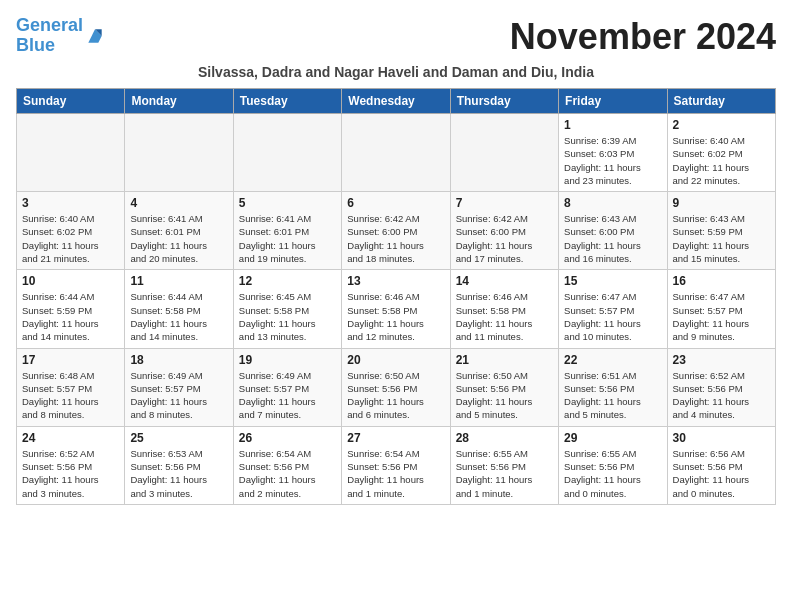  Describe the element at coordinates (396, 72) in the screenshot. I see `subtitle: Silvassa, Dadra and Nagar Haveli and Dam…` at that location.